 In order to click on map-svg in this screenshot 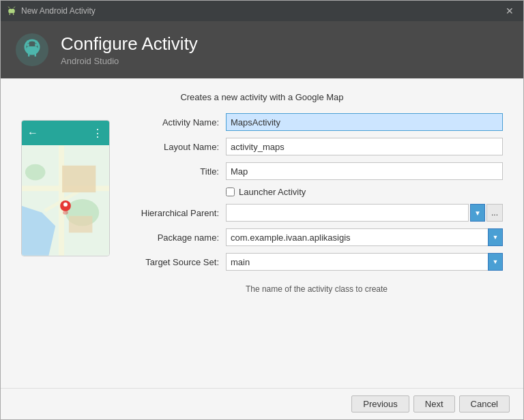, I will do `click(66, 200)`.